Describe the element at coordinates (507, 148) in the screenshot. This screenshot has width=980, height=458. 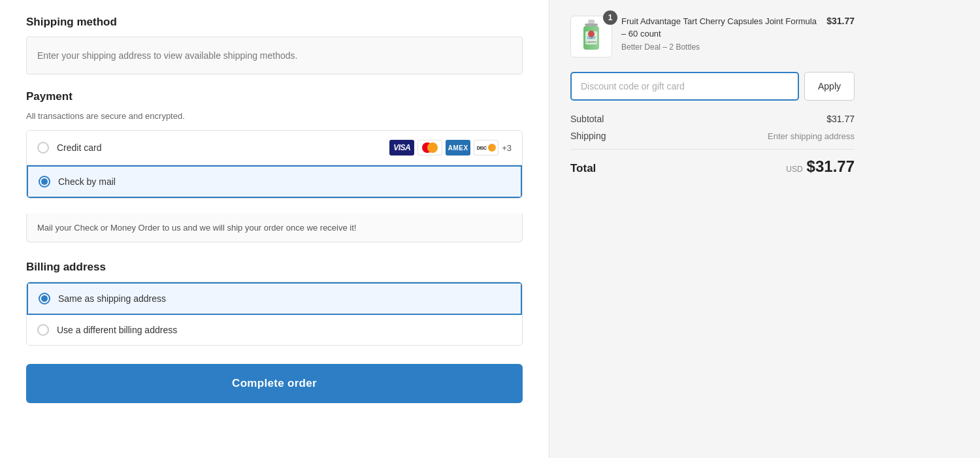
I see `card-more-label: +3` at that location.